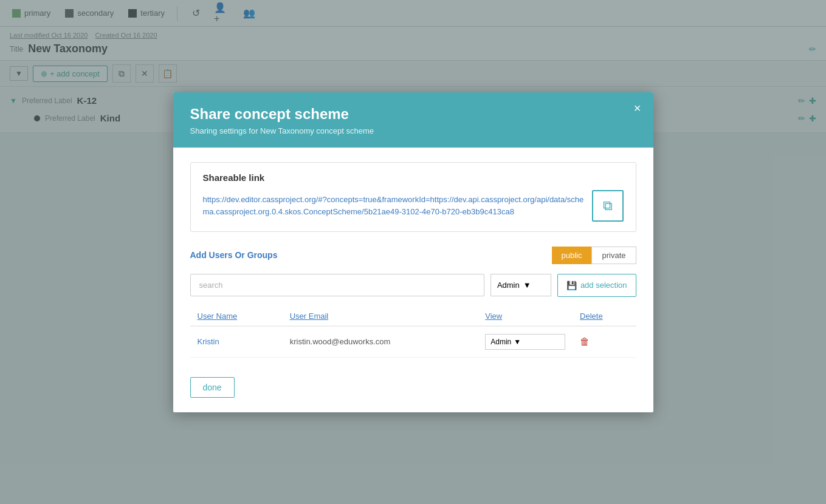 The height and width of the screenshot is (504, 826). I want to click on user-search-input, so click(337, 285).